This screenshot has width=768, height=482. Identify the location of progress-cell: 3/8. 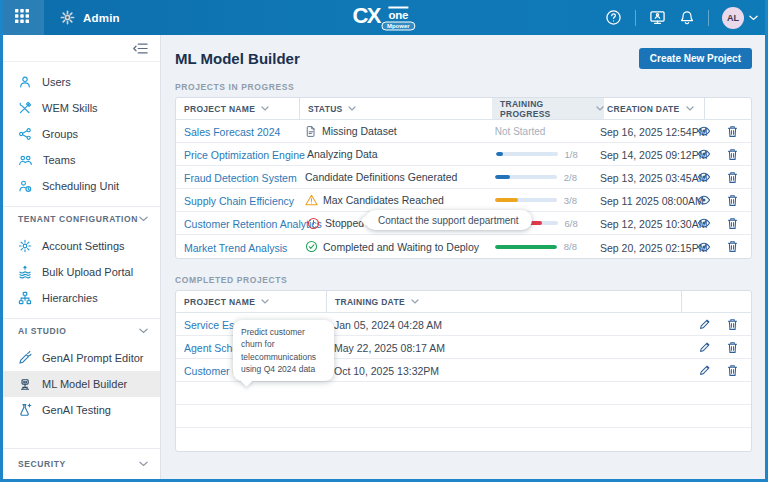
(542, 200).